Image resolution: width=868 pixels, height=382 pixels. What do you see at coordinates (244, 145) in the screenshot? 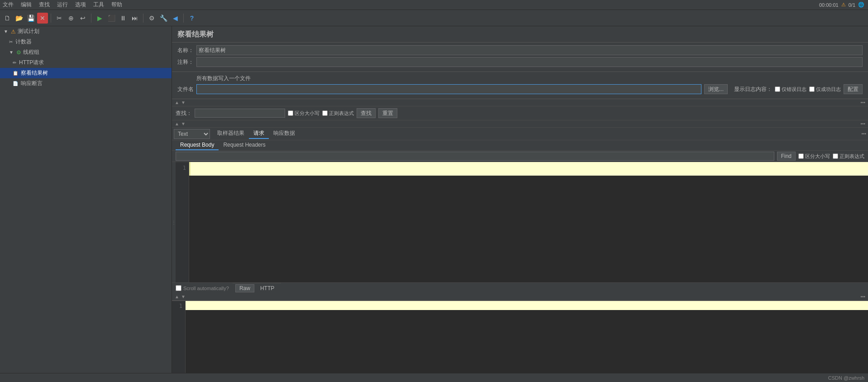
I see `sub-tab-request-headers: Request Headers` at bounding box center [244, 145].